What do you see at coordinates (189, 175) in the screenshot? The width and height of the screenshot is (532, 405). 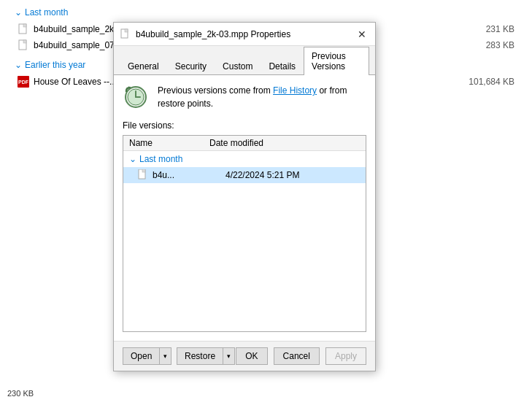 I see `file-row-name: b4u...` at bounding box center [189, 175].